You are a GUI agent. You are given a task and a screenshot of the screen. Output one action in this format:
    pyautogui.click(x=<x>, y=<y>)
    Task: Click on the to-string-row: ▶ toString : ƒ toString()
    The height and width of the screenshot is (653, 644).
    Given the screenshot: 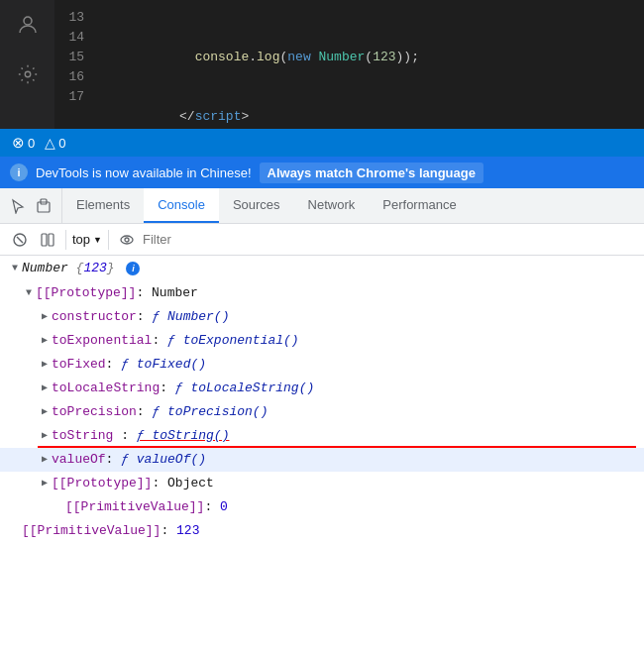 What is the action you would take?
    pyautogui.click(x=322, y=436)
    